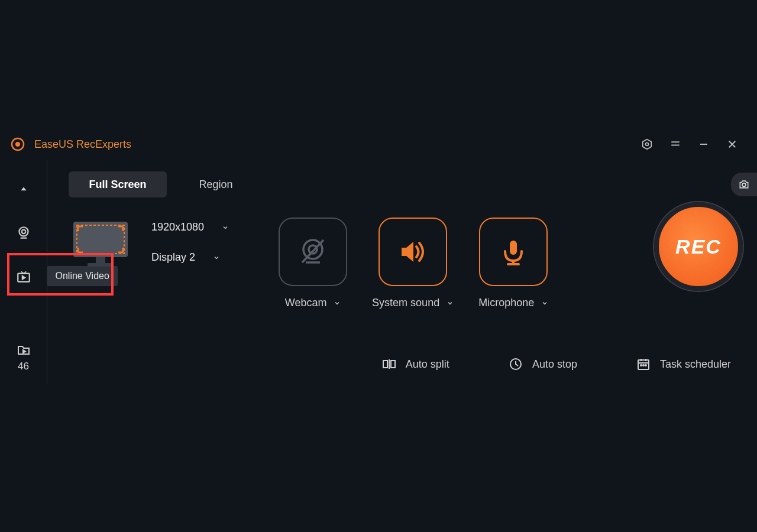 The width and height of the screenshot is (757, 532). Describe the element at coordinates (118, 184) in the screenshot. I see `tab-full-screen: Full Screen` at that location.